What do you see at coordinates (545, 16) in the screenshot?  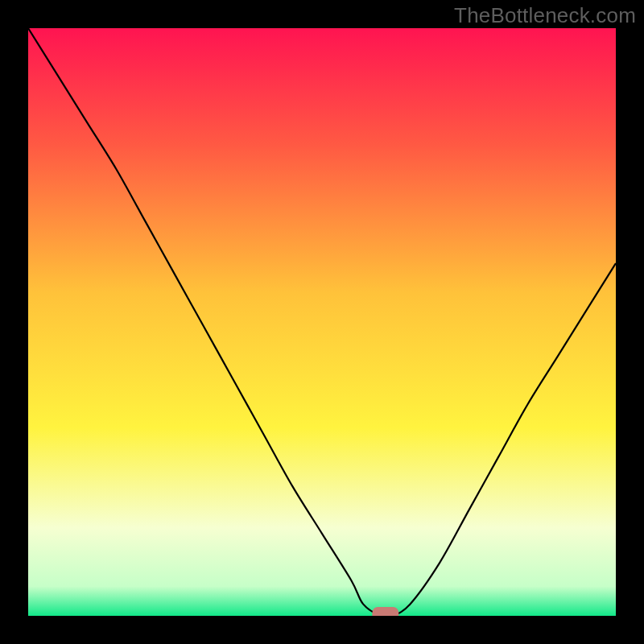 I see `watermark-text: TheBottleneck.com` at bounding box center [545, 16].